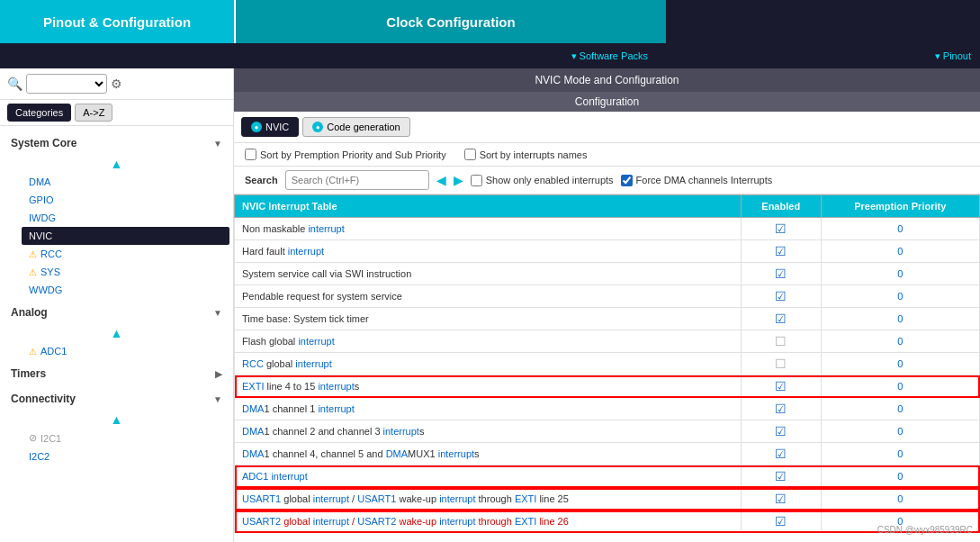 The height and width of the screenshot is (542, 980). What do you see at coordinates (128, 182) in the screenshot?
I see `sidebar-item-dma: DMA` at bounding box center [128, 182].